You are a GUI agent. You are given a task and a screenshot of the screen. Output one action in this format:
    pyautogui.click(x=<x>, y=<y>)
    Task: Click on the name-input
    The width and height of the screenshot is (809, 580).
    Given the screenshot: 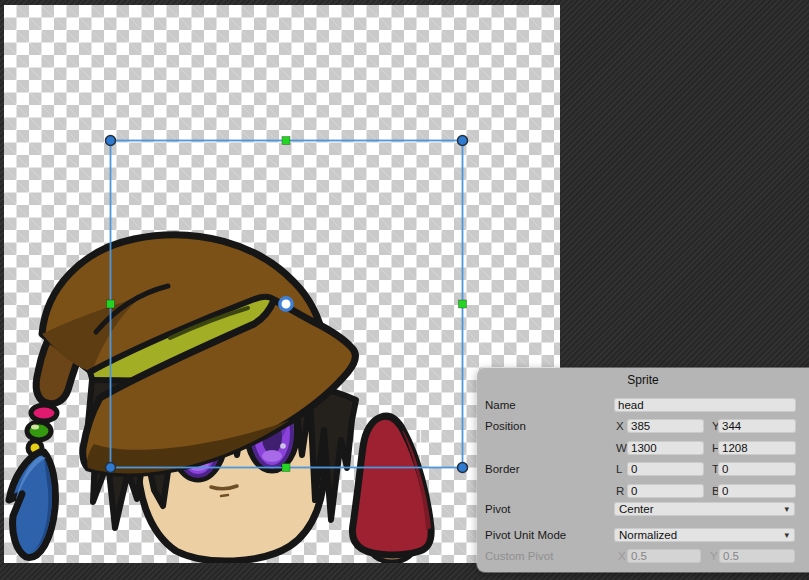 What is the action you would take?
    pyautogui.click(x=705, y=405)
    